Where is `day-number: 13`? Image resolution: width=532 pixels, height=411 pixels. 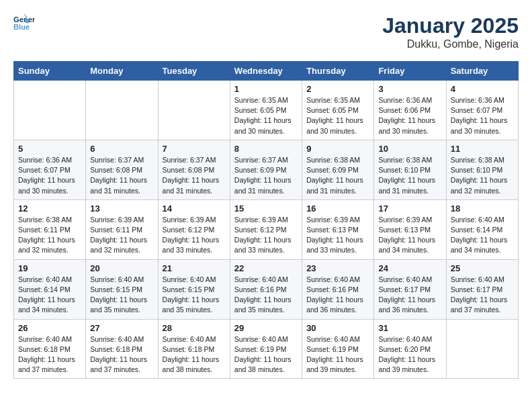 day-number: 13 is located at coordinates (122, 208).